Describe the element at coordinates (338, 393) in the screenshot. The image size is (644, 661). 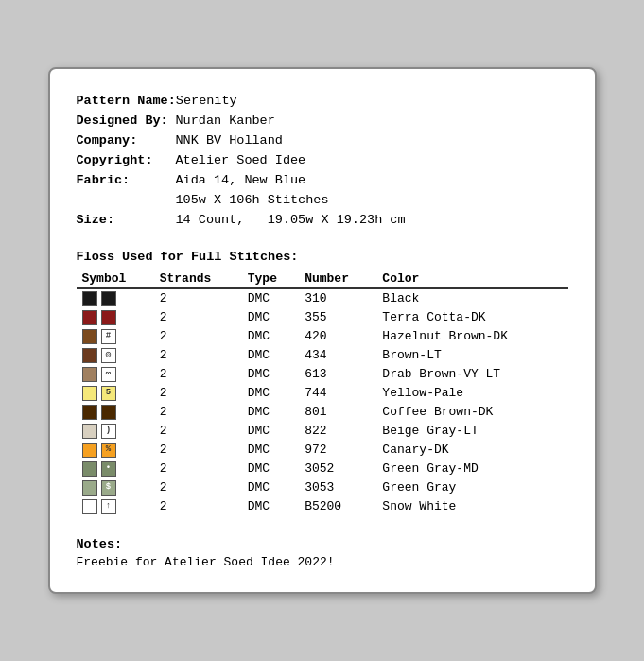
I see `floss-number: 744` at that location.